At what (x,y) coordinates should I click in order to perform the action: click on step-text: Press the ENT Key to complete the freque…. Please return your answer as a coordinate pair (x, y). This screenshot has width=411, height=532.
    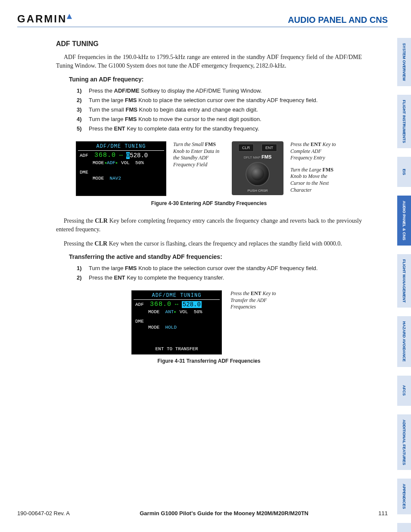
    Looking at the image, I should click on (156, 278).